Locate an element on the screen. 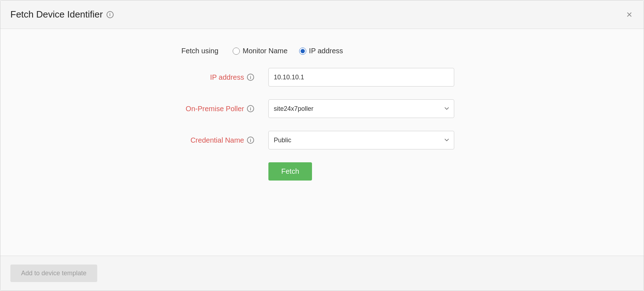 This screenshot has width=644, height=291. radio-option-ip-address: IP address is located at coordinates (321, 51).